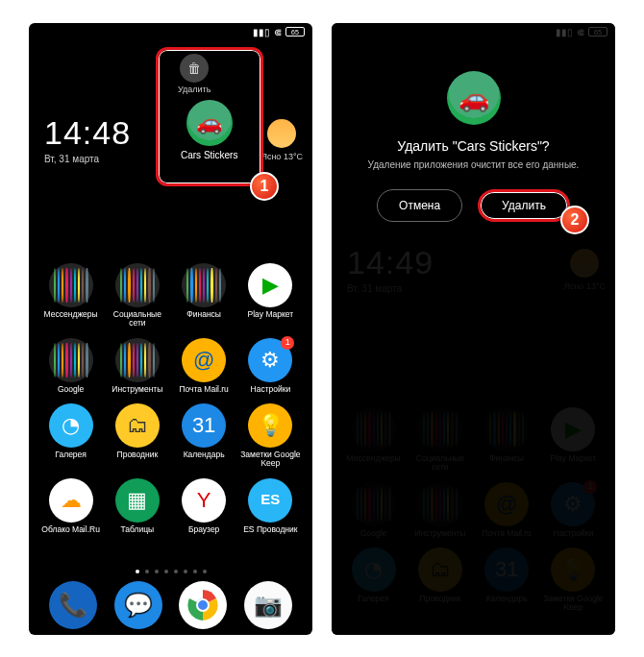 The image size is (644, 657). What do you see at coordinates (271, 366) in the screenshot?
I see `app-настройки: ⚙1Настройки` at bounding box center [271, 366].